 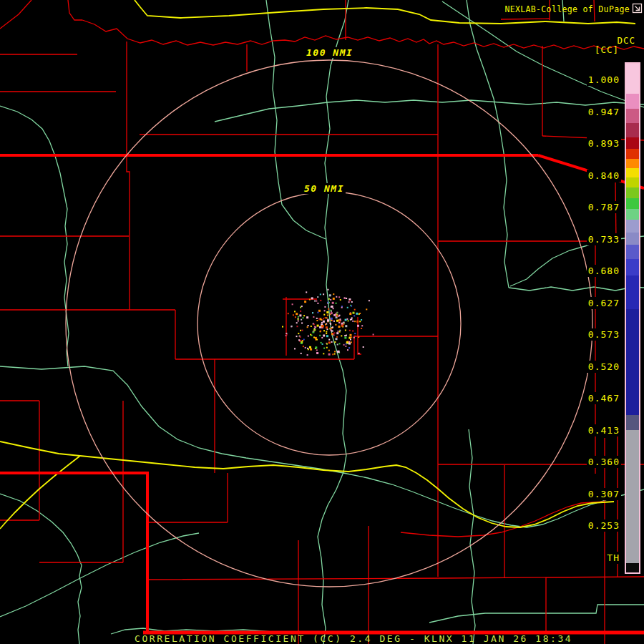 What do you see at coordinates (626, 40) in the screenshot?
I see `product-code-label: DCC` at bounding box center [626, 40].